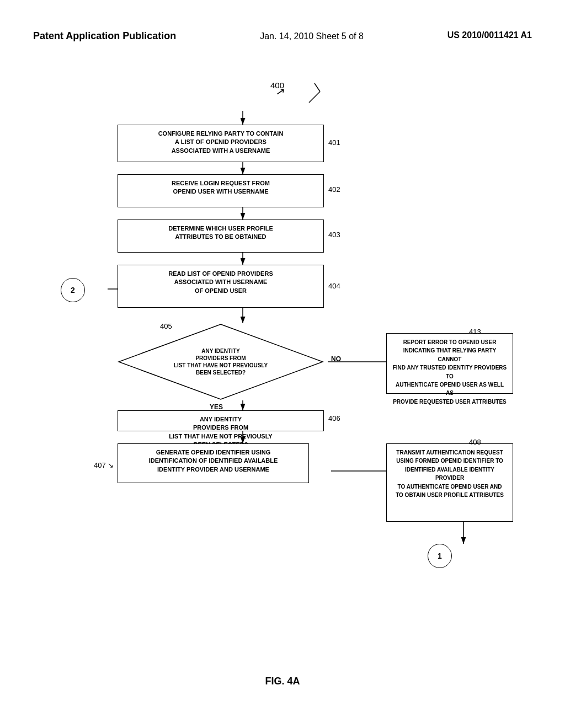 This screenshot has width=565, height=728. I want to click on label-407: 407 ↘, so click(104, 465).